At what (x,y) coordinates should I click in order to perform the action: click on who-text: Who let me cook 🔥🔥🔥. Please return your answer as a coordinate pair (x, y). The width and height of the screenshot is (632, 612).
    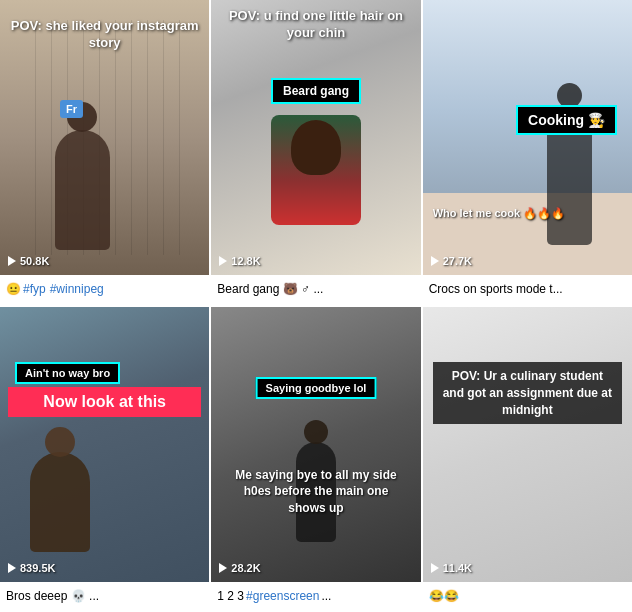
    Looking at the image, I should click on (528, 214).